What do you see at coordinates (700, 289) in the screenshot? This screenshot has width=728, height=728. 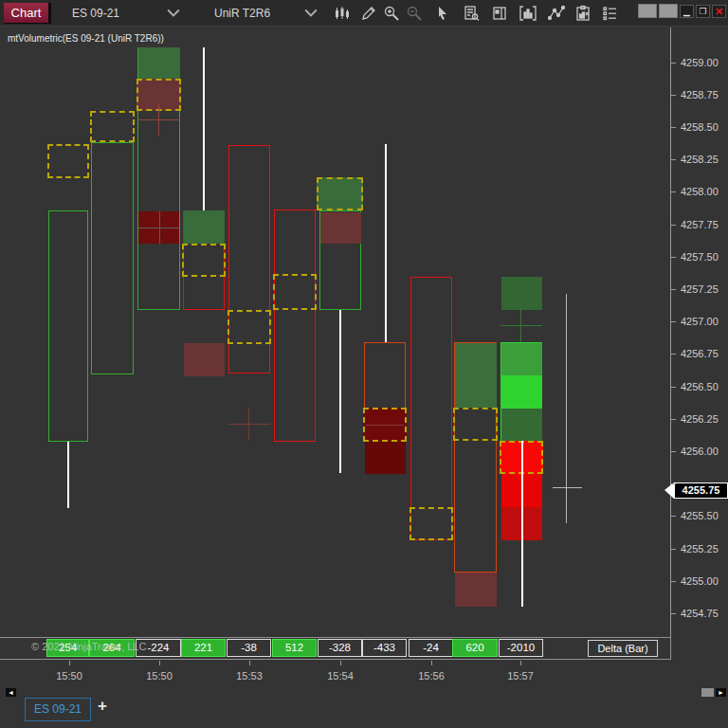 I see `price-tick-label: 4257.25` at bounding box center [700, 289].